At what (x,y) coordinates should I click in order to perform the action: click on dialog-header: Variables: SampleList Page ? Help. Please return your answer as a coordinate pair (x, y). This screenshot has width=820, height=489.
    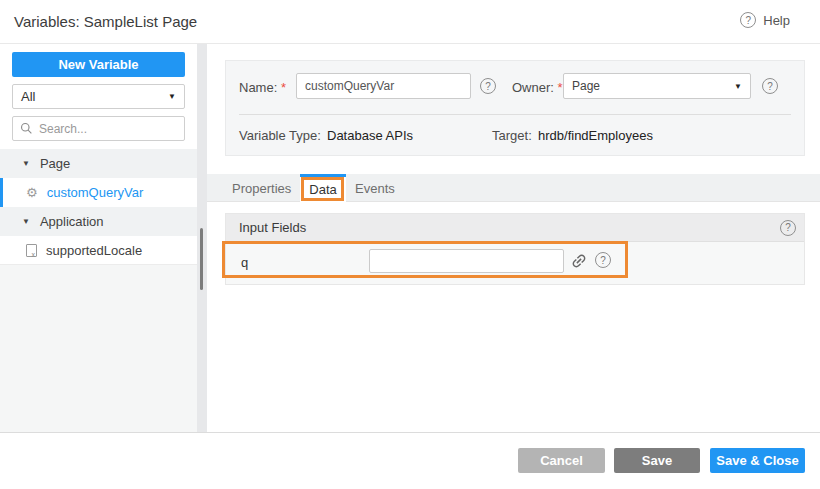
    Looking at the image, I should click on (410, 22).